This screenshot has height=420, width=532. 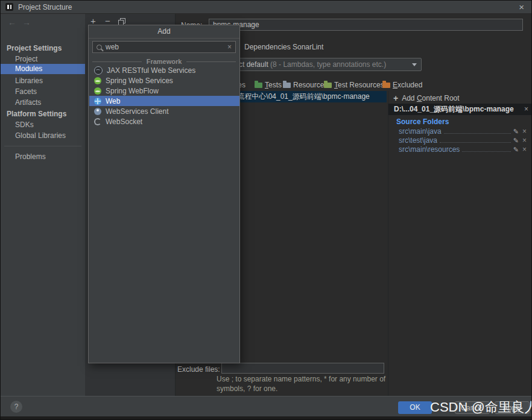 What do you see at coordinates (124, 122) in the screenshot?
I see `framework-item-label: WebSocket` at bounding box center [124, 122].